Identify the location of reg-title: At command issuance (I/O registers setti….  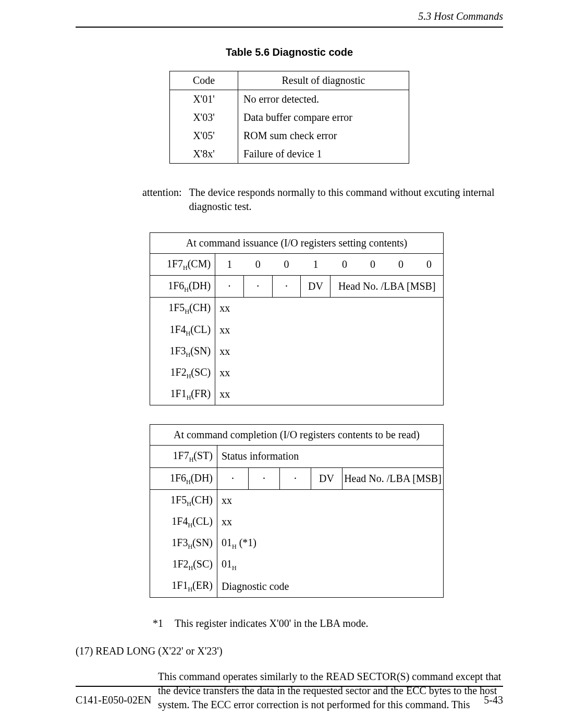
(297, 243).